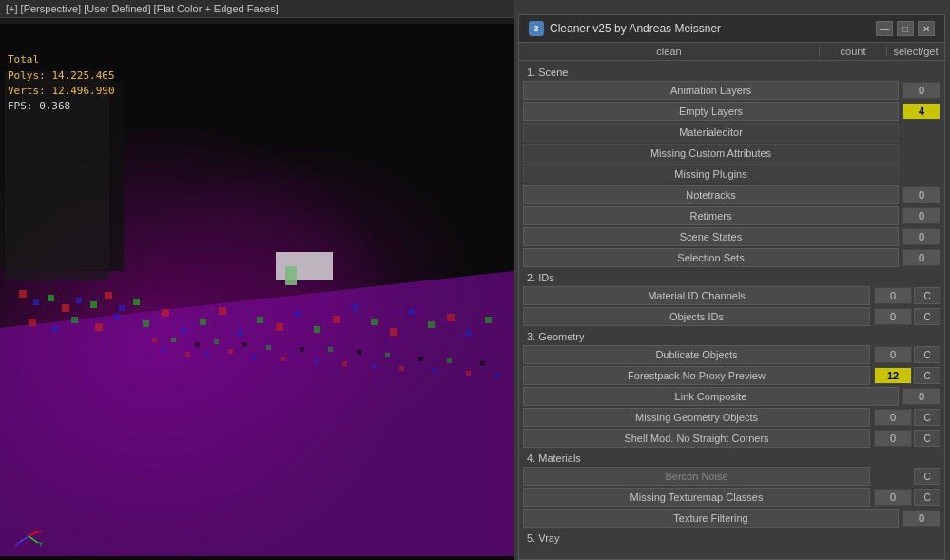 The height and width of the screenshot is (560, 950). What do you see at coordinates (696, 497) in the screenshot?
I see `missing-texturemap-button: Missing Texturemap Classes` at bounding box center [696, 497].